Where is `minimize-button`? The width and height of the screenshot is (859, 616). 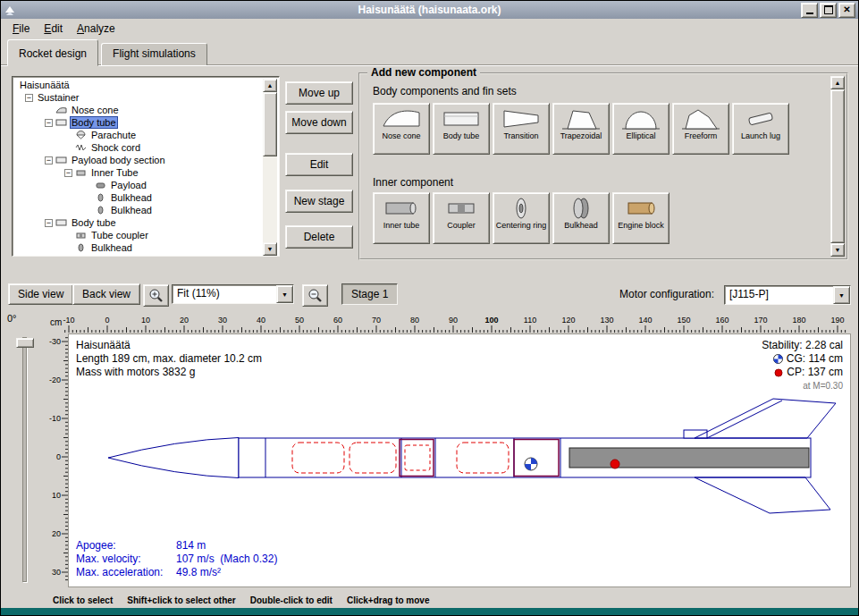
minimize-button is located at coordinates (810, 11).